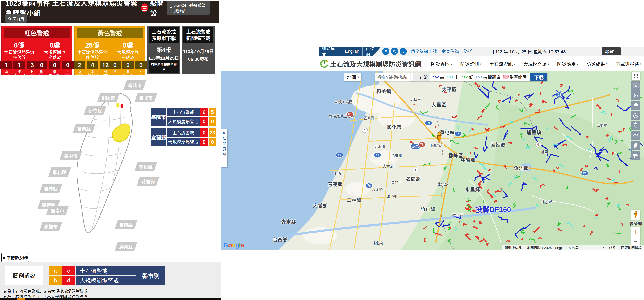  What do you see at coordinates (568, 64) in the screenshot?
I see `menu-applications: 防災應用∨` at bounding box center [568, 64].